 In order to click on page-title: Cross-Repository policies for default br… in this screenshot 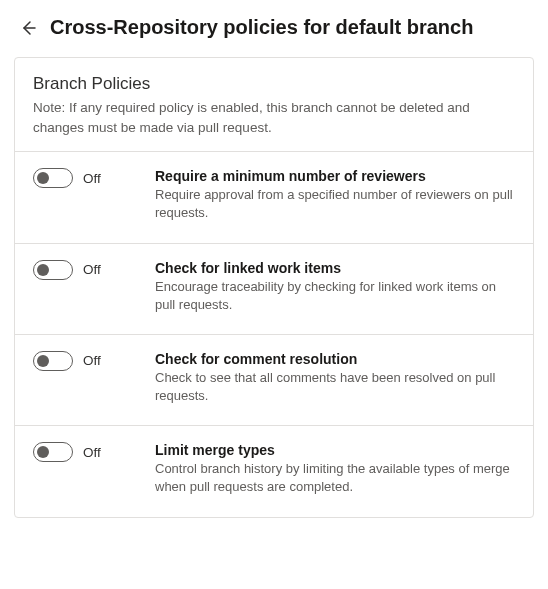, I will do `click(262, 28)`.